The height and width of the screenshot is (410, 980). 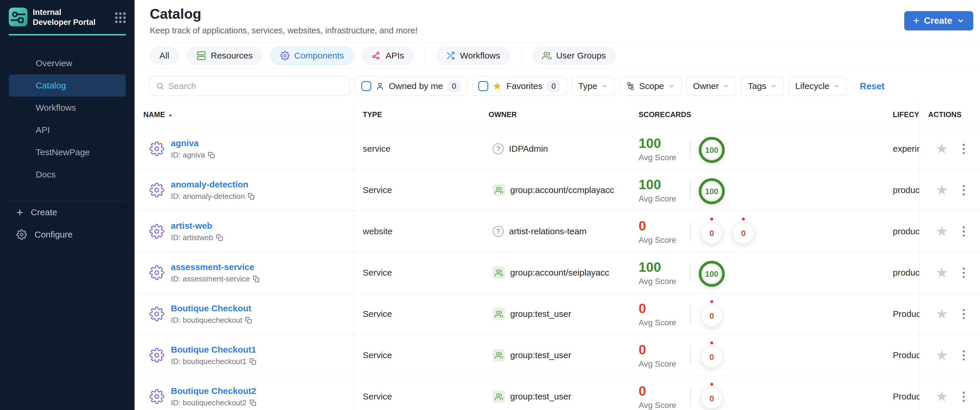 I want to click on owned-by-me-filter: Owned by me 0, so click(x=411, y=86).